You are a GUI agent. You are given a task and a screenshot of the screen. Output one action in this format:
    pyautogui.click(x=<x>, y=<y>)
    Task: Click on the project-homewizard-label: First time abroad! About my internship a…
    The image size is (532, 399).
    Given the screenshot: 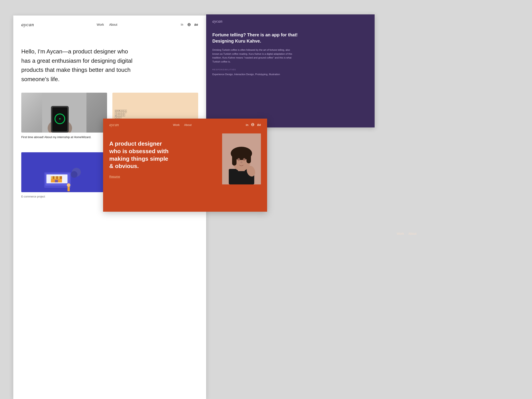 What is the action you would take?
    pyautogui.click(x=64, y=137)
    